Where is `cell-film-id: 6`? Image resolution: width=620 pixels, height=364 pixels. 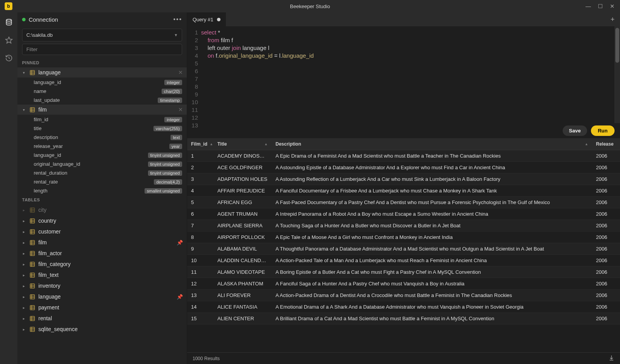 cell-film-id: 6 is located at coordinates (200, 214).